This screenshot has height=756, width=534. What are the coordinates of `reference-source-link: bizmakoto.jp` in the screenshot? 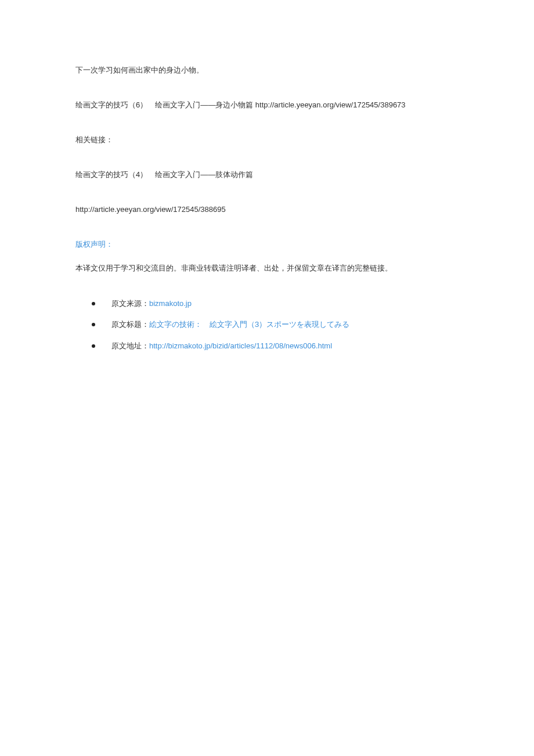 It's located at (171, 303).